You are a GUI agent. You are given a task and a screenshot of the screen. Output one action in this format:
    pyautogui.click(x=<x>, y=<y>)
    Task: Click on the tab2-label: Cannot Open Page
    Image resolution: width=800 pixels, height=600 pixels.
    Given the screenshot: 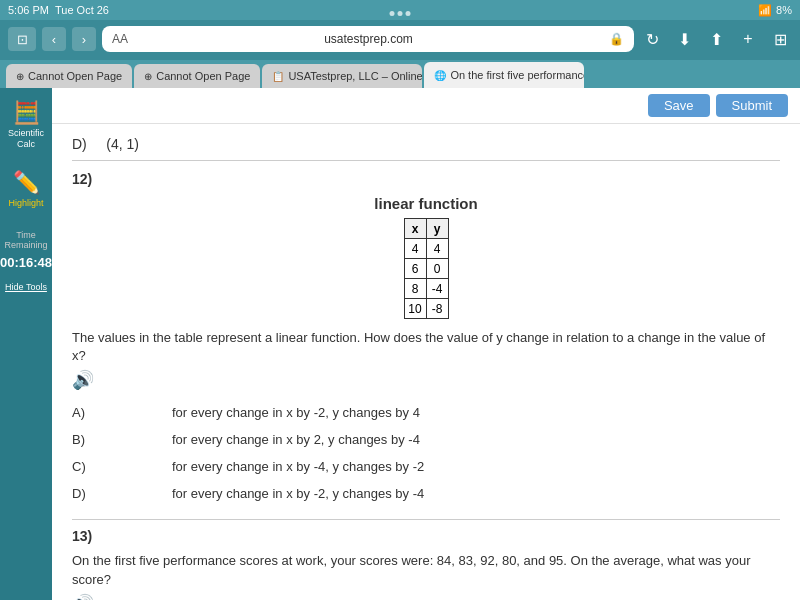 What is the action you would take?
    pyautogui.click(x=203, y=76)
    